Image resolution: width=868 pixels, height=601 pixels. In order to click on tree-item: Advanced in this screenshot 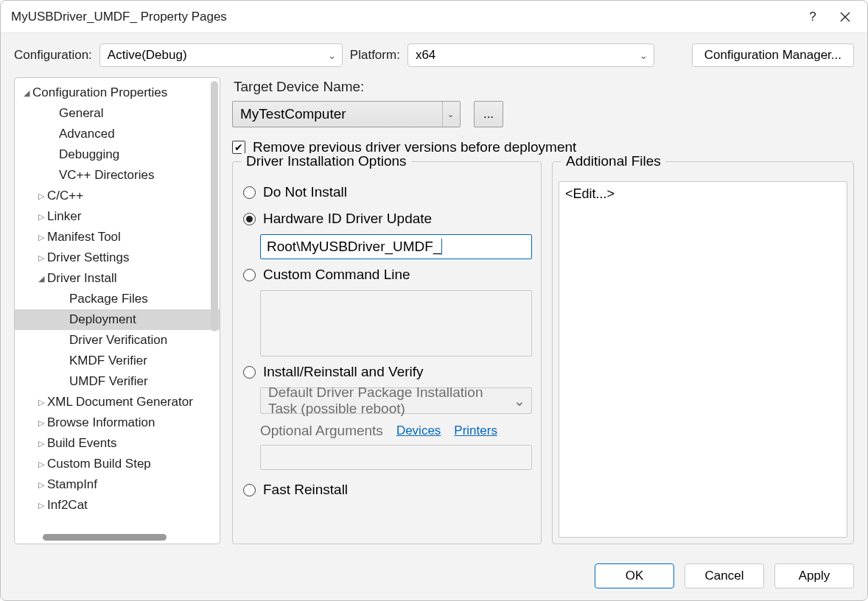, I will do `click(117, 134)`.